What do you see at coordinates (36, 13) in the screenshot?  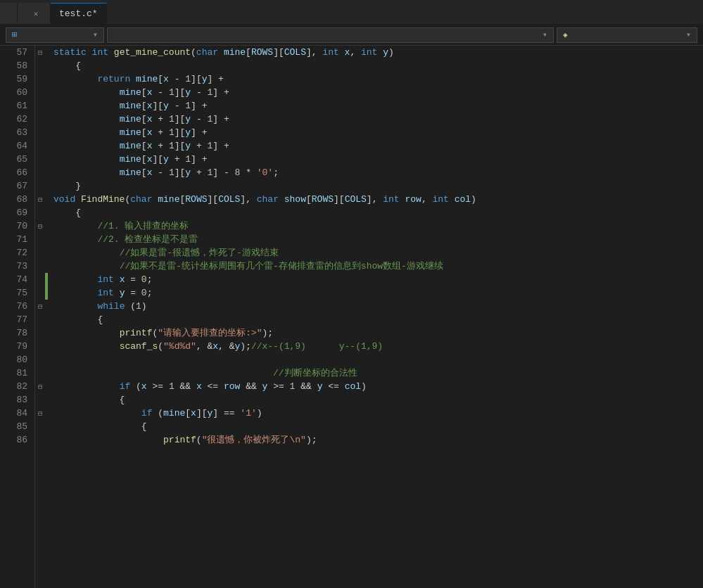 I see `tab-game-c-close: ✕` at bounding box center [36, 13].